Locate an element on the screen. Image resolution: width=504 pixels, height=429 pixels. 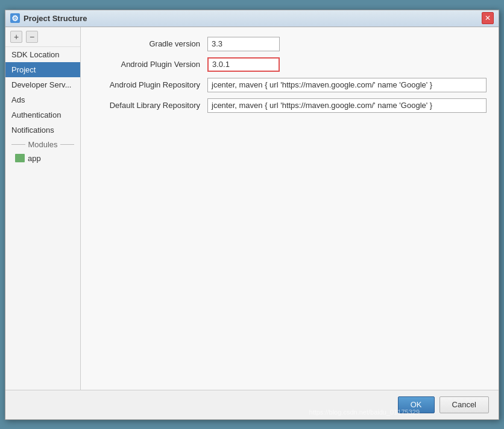
watermark: https://blog.csdn.net/baidu_01175329 is located at coordinates (364, 412).